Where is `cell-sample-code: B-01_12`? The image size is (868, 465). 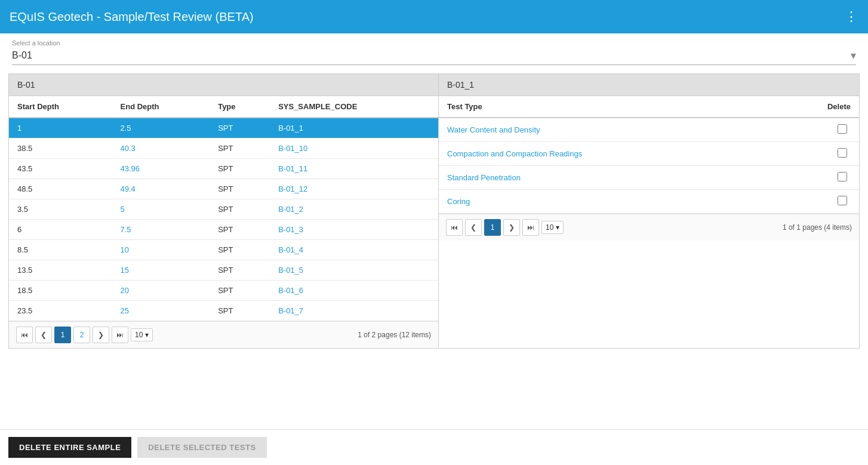
cell-sample-code: B-01_12 is located at coordinates (354, 189).